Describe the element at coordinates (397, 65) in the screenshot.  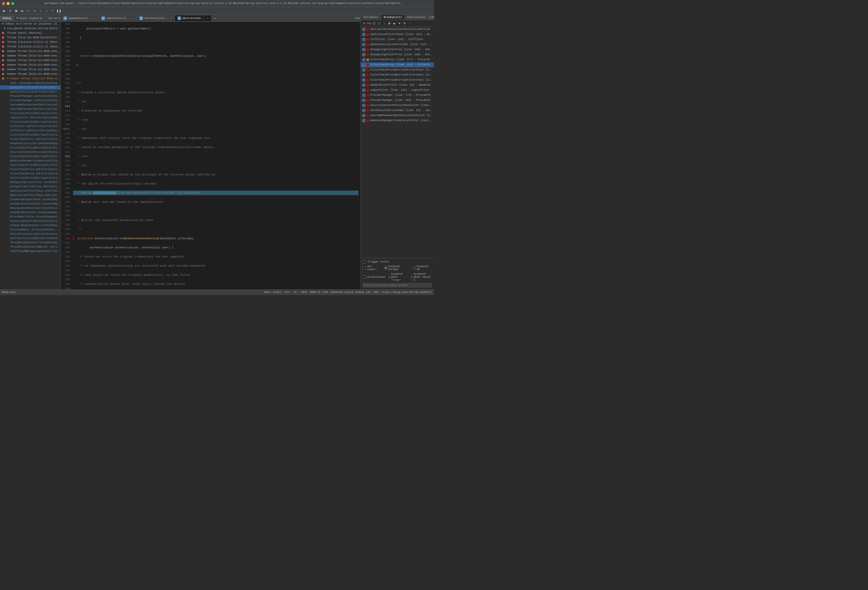
I see `bp-filterchain-214: ✓ FilterChainProxy [line: 214] - FilterC…` at that location.